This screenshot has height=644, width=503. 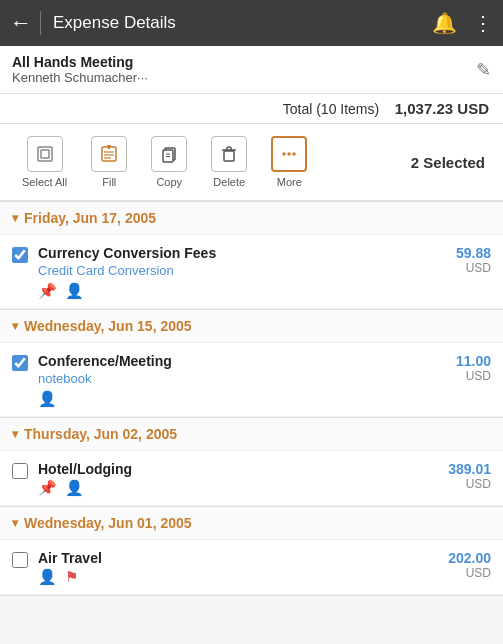 What do you see at coordinates (229, 162) in the screenshot?
I see `delete-button: Delete` at bounding box center [229, 162].